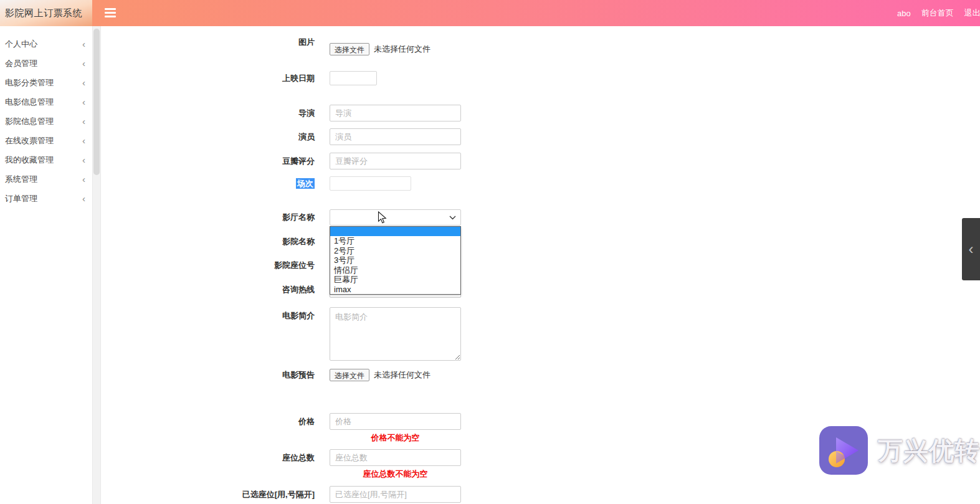  What do you see at coordinates (282, 495) in the screenshot?
I see `form-row-selected-seats: 已选座位[用,号隔开]` at bounding box center [282, 495].